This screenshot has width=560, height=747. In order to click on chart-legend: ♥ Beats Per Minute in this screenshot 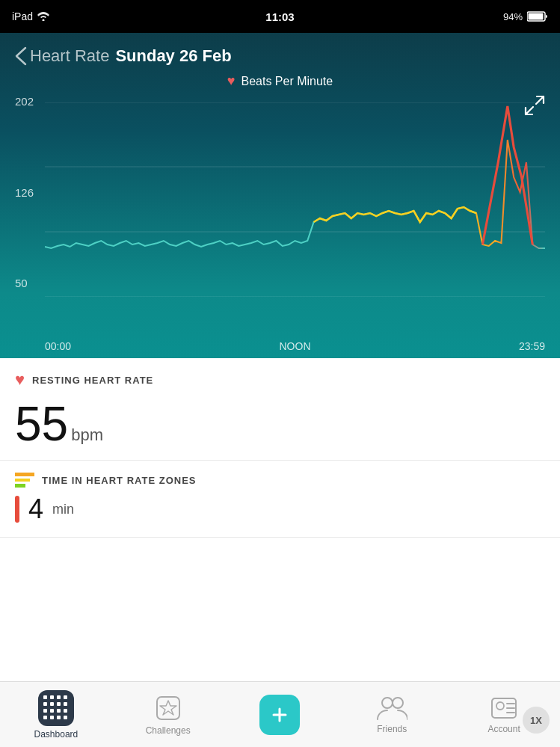, I will do `click(280, 81)`.